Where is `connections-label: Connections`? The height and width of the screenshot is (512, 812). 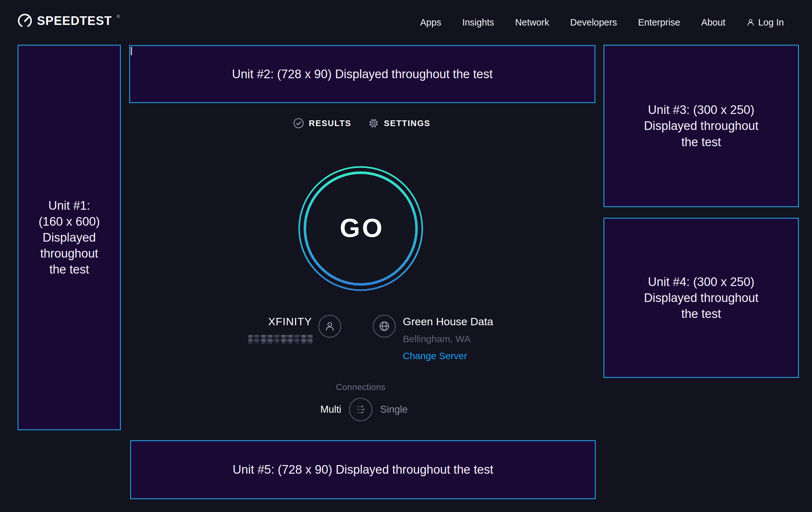
connections-label: Connections is located at coordinates (361, 387).